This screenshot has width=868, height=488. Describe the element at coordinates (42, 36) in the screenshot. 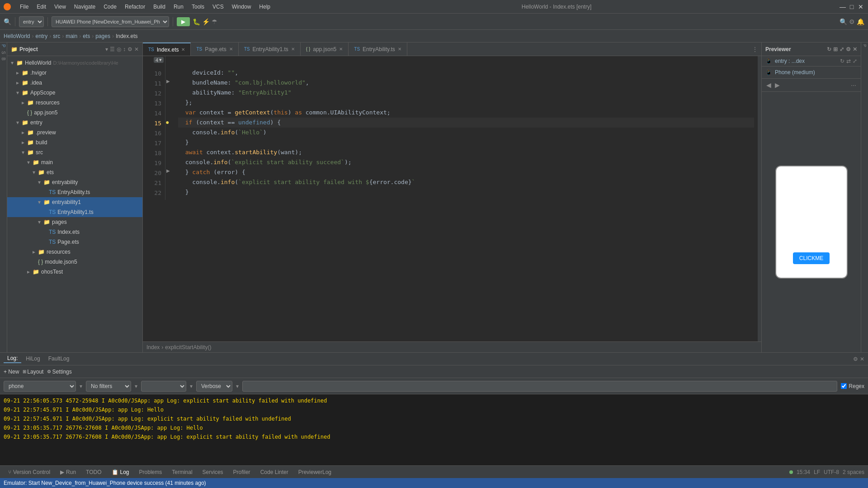

I see `breadcrumb-entry: entry` at that location.